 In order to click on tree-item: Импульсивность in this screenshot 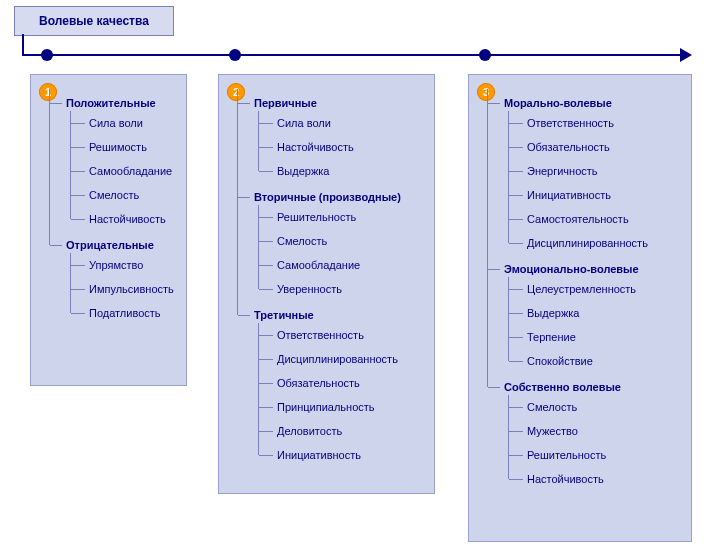, I will do `click(125, 289)`.